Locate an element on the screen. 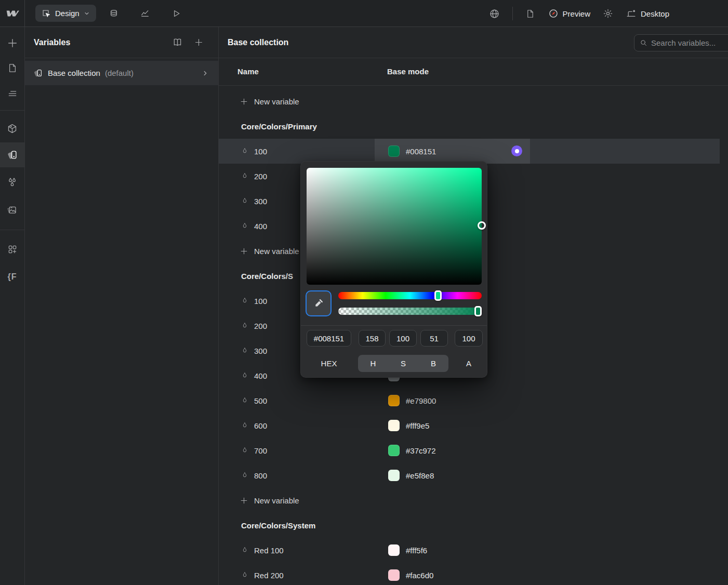  variables-docs-button is located at coordinates (177, 43).